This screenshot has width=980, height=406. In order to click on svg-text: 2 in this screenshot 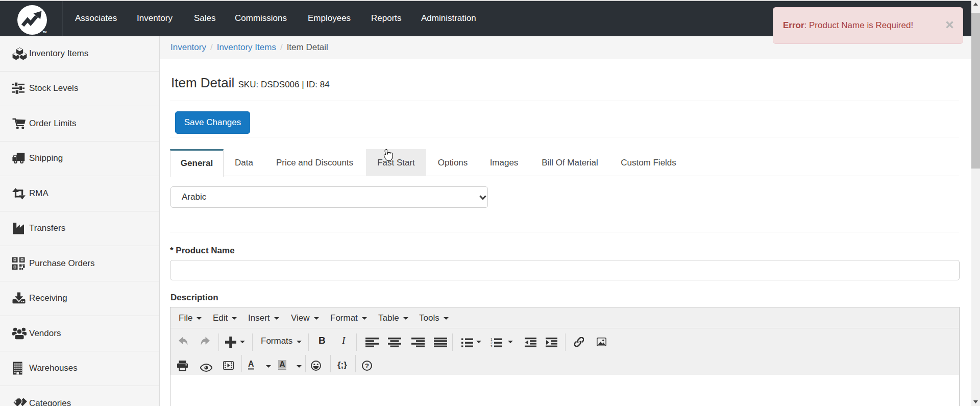, I will do `click(492, 343)`.